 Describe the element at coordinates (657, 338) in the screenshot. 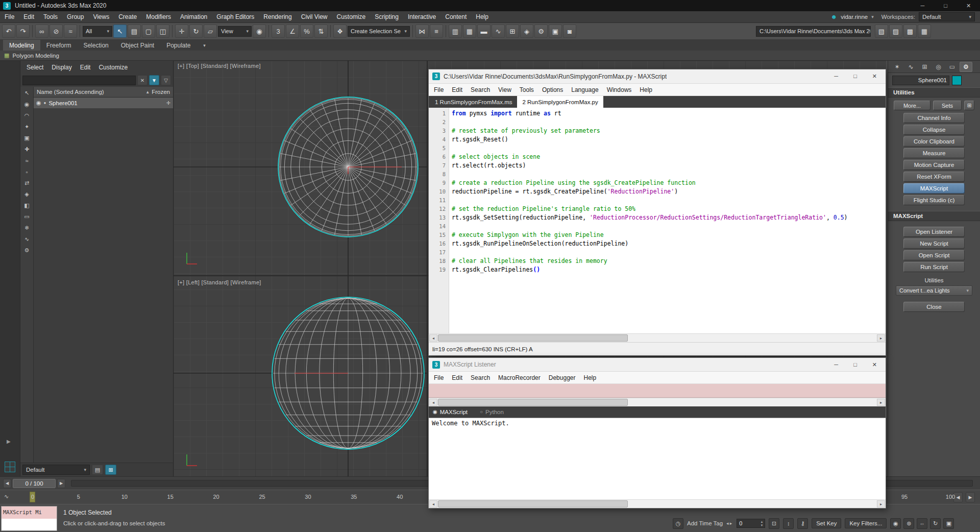

I see `editor-horizontal-scrollbar: ◂ ▸` at that location.